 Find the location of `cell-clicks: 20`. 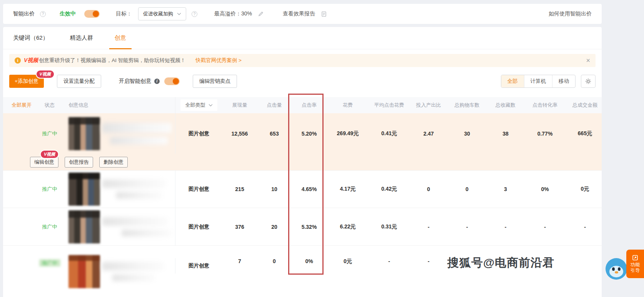

cell-clicks: 20 is located at coordinates (274, 227).